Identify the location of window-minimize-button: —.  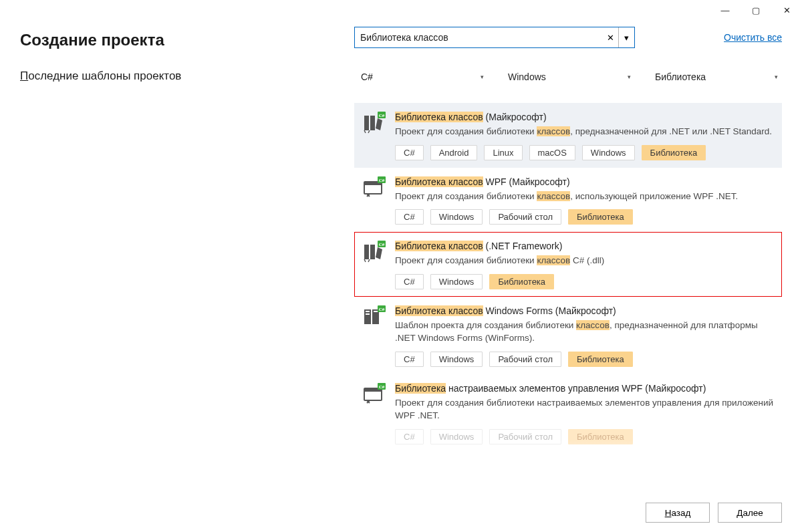
(725, 10).